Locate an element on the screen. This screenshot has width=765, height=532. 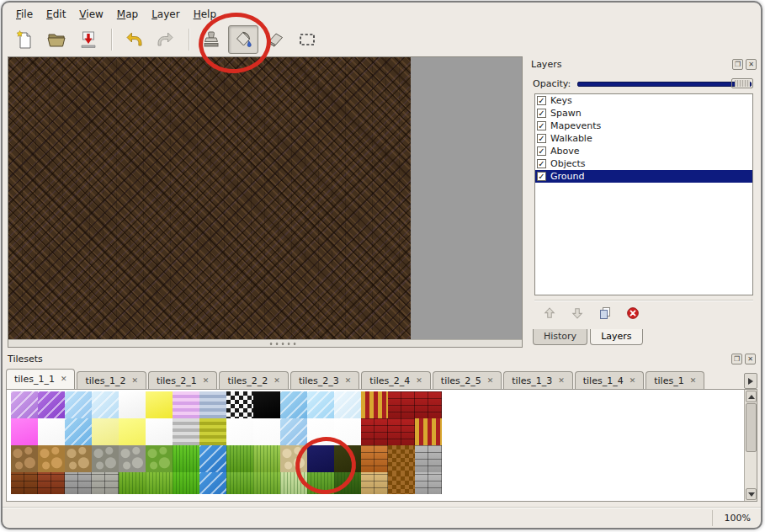
tile-r3-c3 is located at coordinates (78, 459).